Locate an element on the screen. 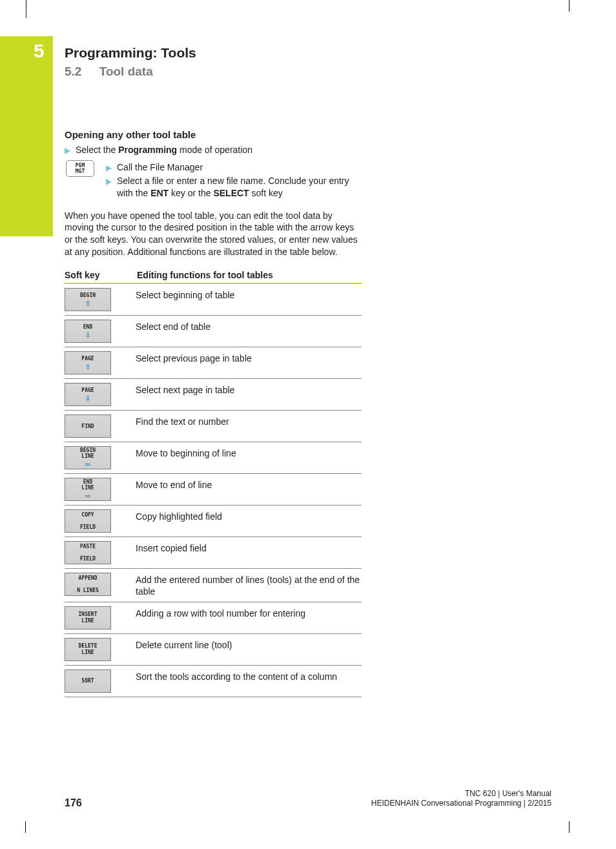  softkey-icon: SORT is located at coordinates (88, 681).